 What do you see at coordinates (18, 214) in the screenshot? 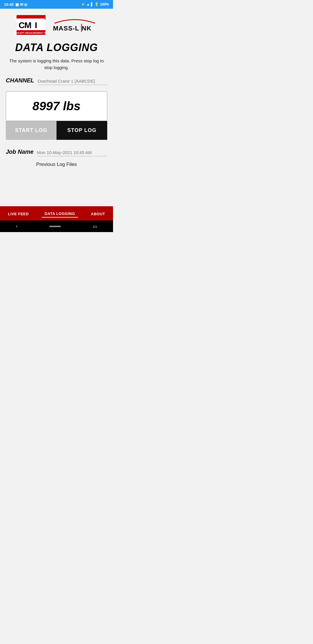
I see `nav-live-feed: LIVE FEED` at bounding box center [18, 214].